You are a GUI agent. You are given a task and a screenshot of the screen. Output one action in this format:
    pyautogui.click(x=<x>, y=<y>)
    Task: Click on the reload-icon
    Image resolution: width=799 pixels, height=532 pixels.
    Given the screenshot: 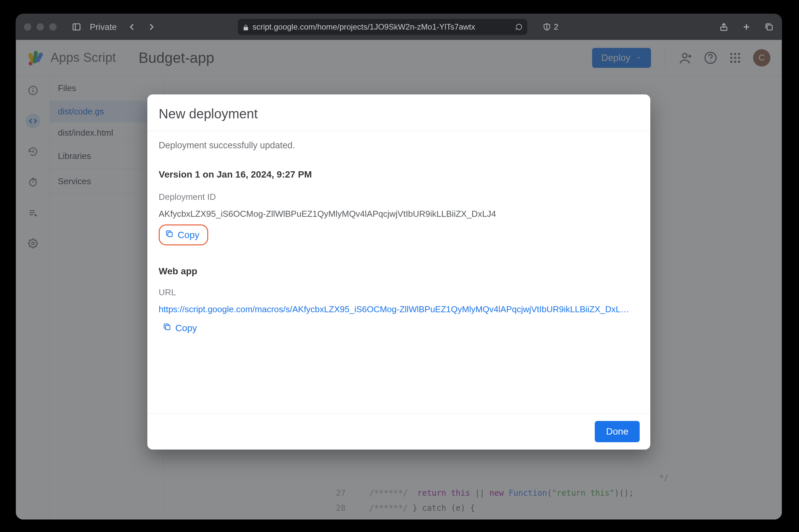 What is the action you would take?
    pyautogui.click(x=519, y=27)
    